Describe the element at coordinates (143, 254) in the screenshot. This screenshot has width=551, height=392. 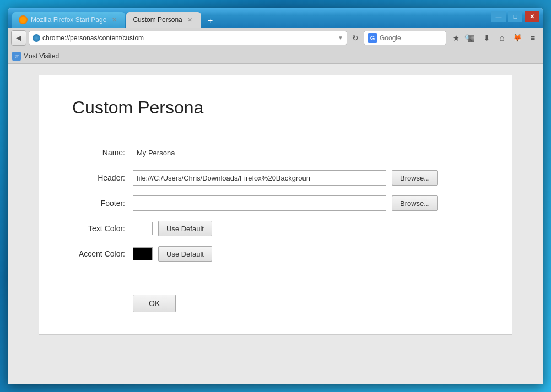
I see `accent-color-swatch` at that location.